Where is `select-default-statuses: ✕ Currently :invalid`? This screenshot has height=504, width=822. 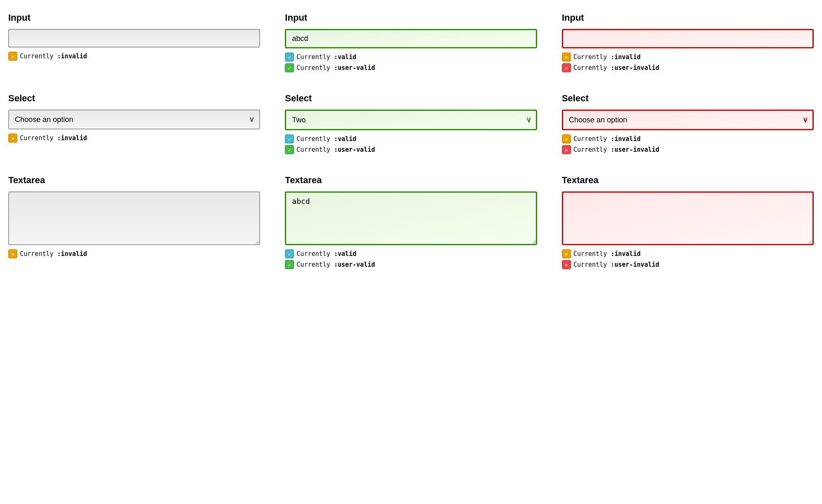 select-default-statuses: ✕ Currently :invalid is located at coordinates (134, 138).